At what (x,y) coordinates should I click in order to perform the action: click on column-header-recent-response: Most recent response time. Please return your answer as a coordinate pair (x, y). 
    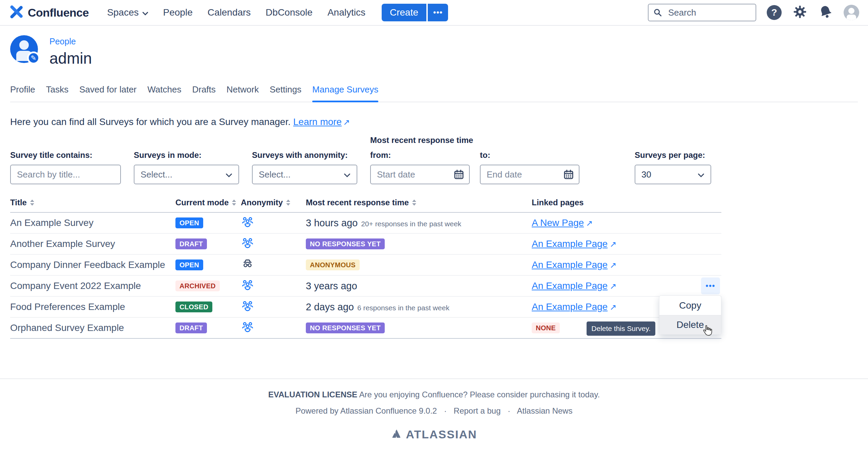
    Looking at the image, I should click on (419, 203).